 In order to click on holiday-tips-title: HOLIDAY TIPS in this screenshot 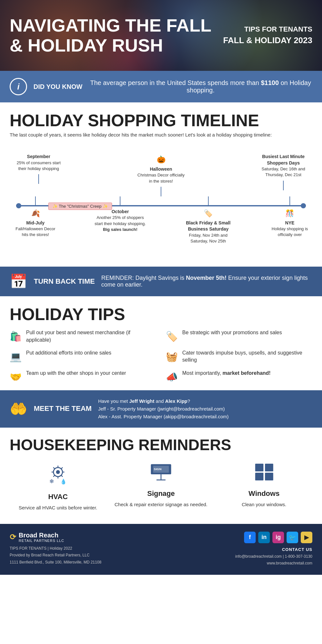, I will do `click(161, 314)`.